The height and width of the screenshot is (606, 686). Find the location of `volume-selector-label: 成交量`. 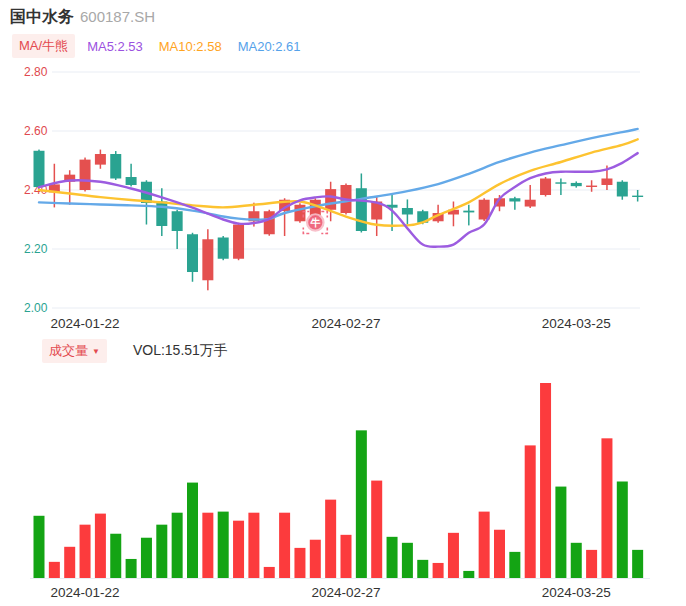

volume-selector-label: 成交量 is located at coordinates (68, 351).